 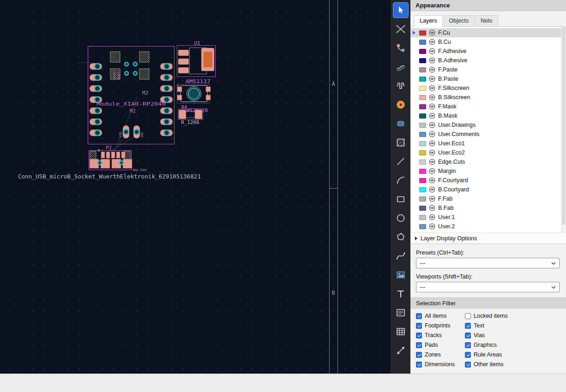 What do you see at coordinates (488, 208) in the screenshot?
I see `layer-row: B.Fab` at bounding box center [488, 208].